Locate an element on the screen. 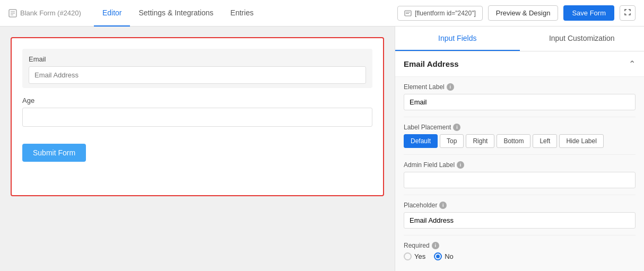 The image size is (644, 271). placement-left: Left is located at coordinates (545, 141).